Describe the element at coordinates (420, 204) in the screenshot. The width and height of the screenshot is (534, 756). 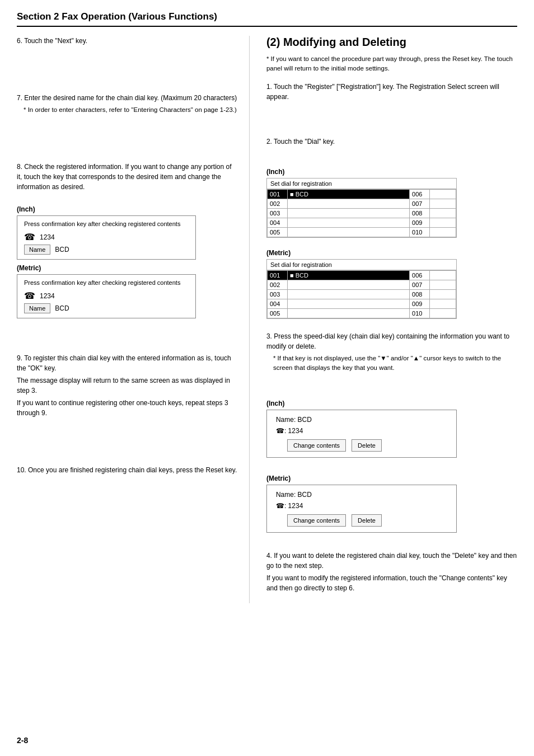
I see `cell-007: 007` at that location.